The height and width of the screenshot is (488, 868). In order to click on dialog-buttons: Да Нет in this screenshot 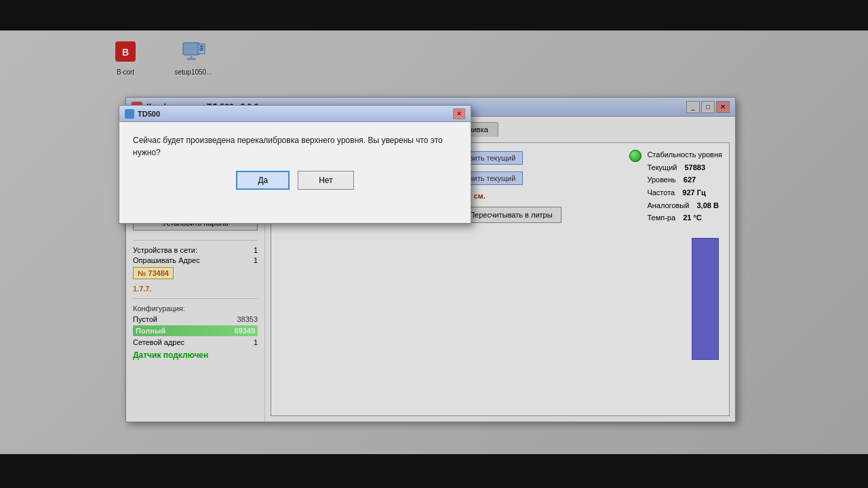, I will do `click(295, 180)`.